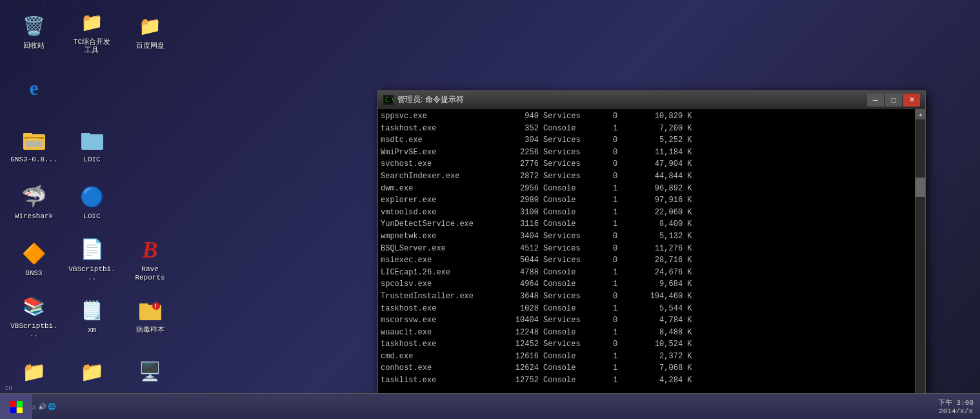  Describe the element at coordinates (34, 88) in the screenshot. I see `ie-icon: e` at that location.